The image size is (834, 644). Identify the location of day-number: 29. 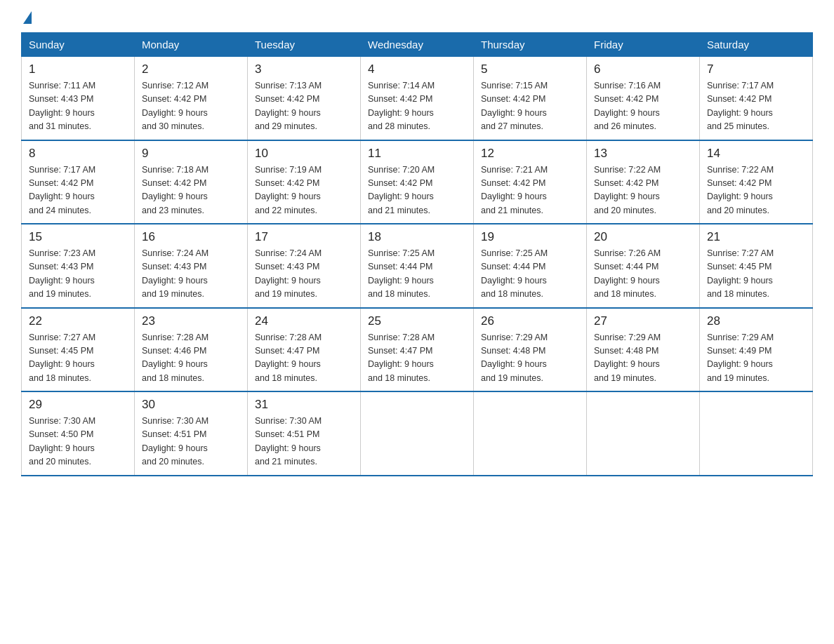
(78, 405).